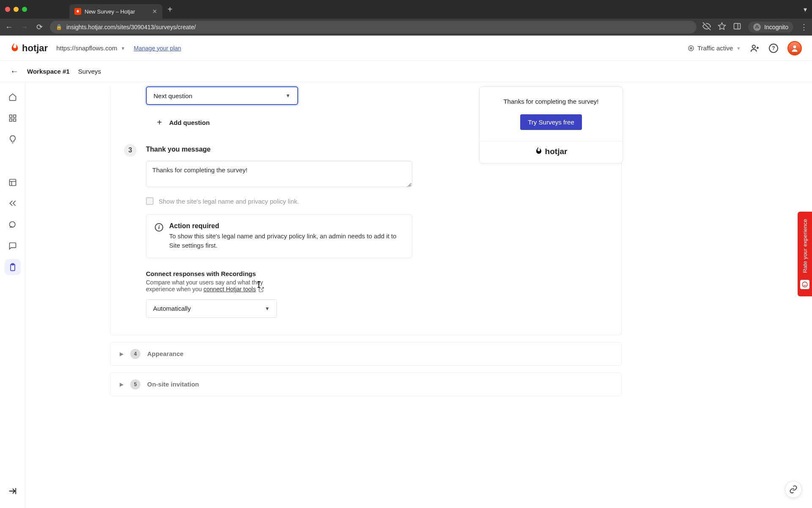 Image resolution: width=812 pixels, height=508 pixels. Describe the element at coordinates (29, 48) in the screenshot. I see `hotjar-logo: hotjar` at that location.